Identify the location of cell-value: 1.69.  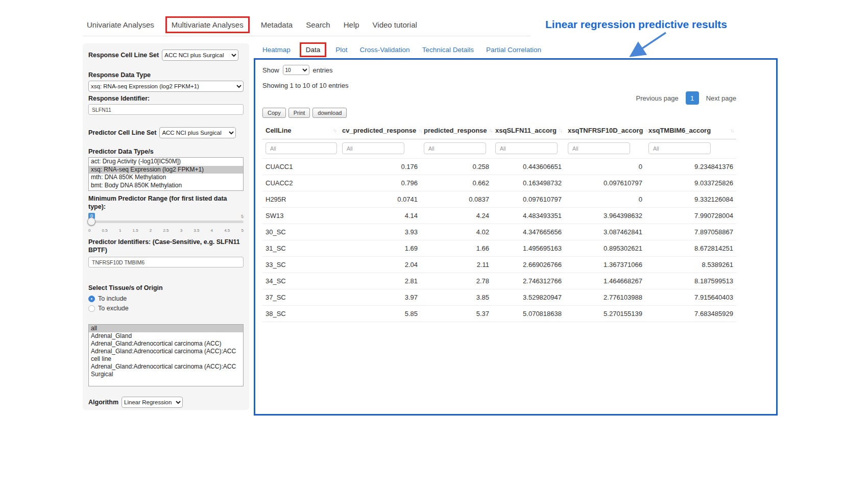
(380, 249).